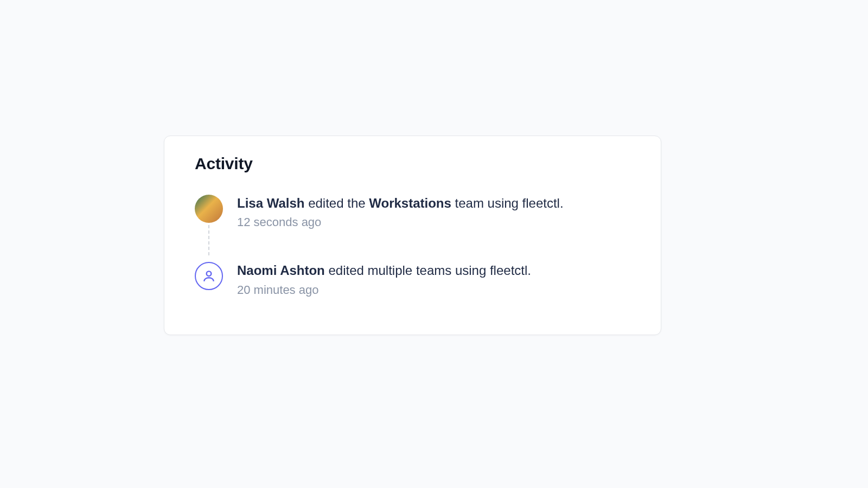 Image resolution: width=868 pixels, height=488 pixels. I want to click on activity-row: Naomi Ashton edited multiple teams using…, so click(412, 279).